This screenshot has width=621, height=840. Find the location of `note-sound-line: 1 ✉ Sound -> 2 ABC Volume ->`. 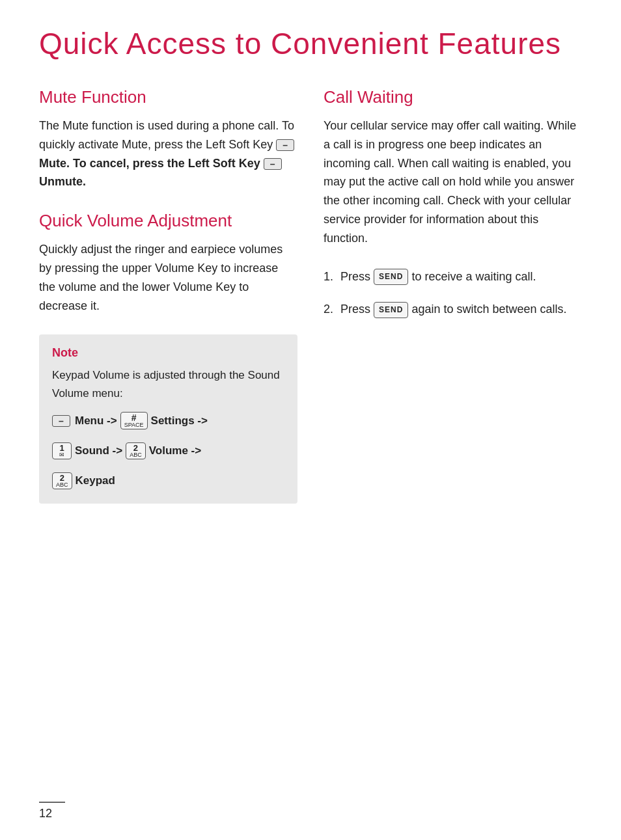

note-sound-line: 1 ✉ Sound -> 2 ABC Volume -> is located at coordinates (168, 451).